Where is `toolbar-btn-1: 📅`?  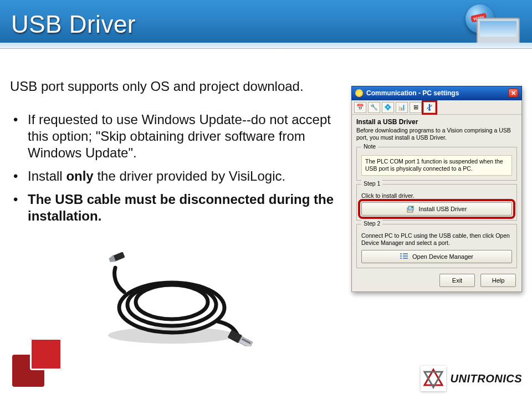 toolbar-btn-1: 📅 is located at coordinates (360, 108).